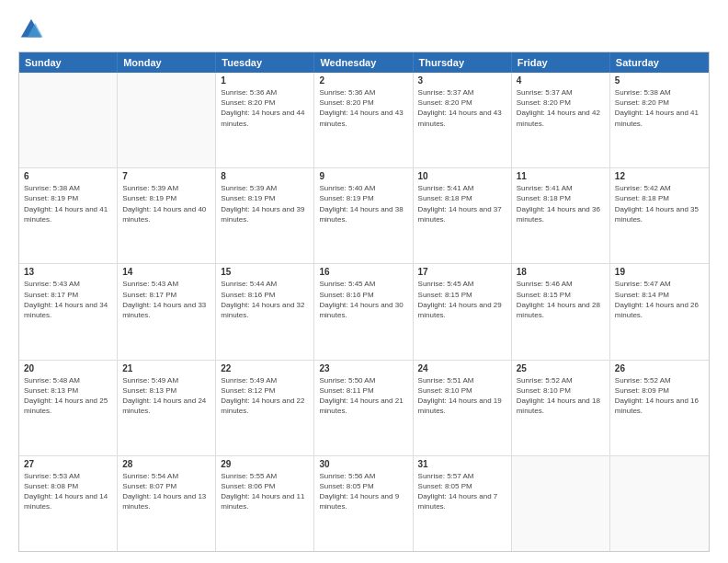 This screenshot has width=728, height=563. I want to click on calendar-cell: 3Sunrise: 5:37 AM Sunset: 8:20 PM Daylig…, so click(463, 120).